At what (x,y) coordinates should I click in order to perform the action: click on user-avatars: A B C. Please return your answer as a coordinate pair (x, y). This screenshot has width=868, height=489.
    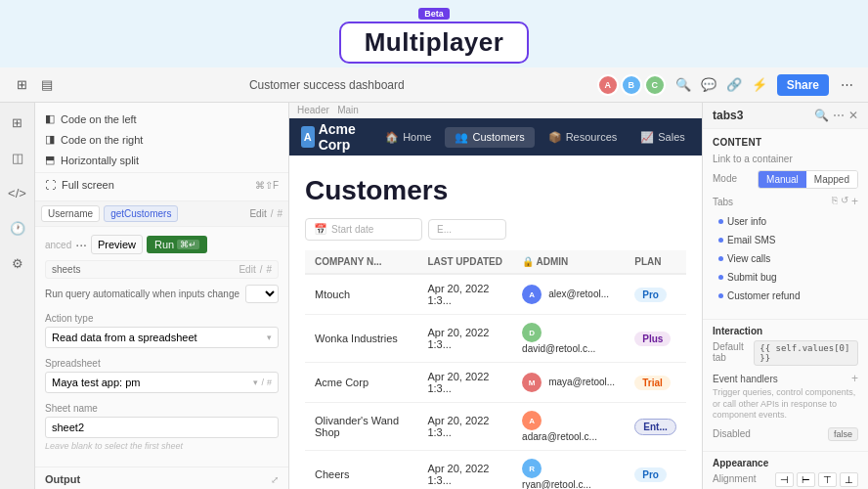
    Looking at the image, I should click on (631, 85).